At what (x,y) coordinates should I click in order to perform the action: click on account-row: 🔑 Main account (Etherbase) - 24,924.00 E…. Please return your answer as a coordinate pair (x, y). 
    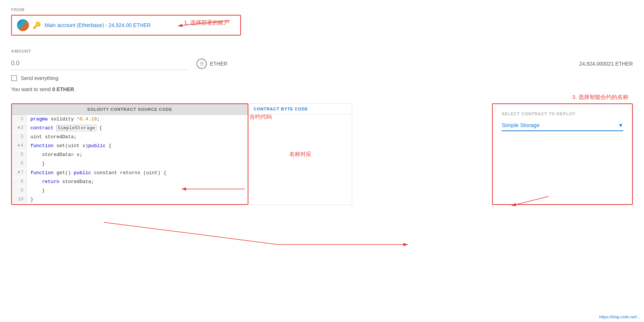
    Looking at the image, I should click on (84, 25).